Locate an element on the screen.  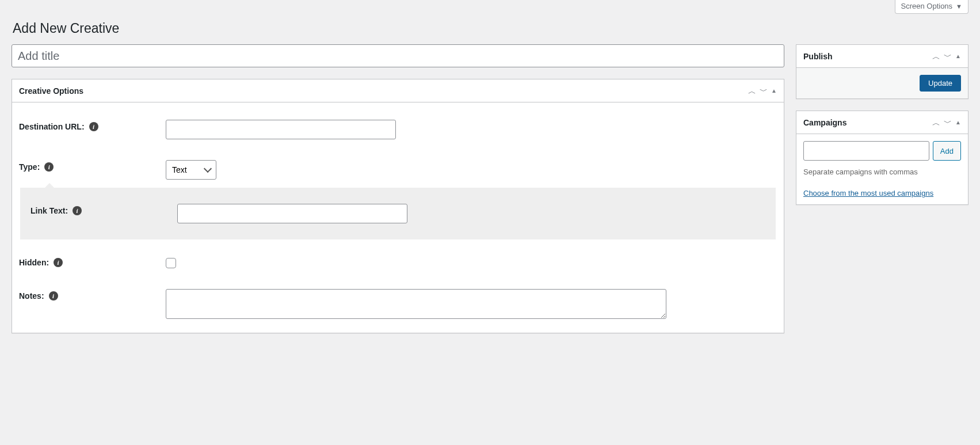
creative-options-header: Creative Options ︿ ﹀ ▲ is located at coordinates (398, 91).